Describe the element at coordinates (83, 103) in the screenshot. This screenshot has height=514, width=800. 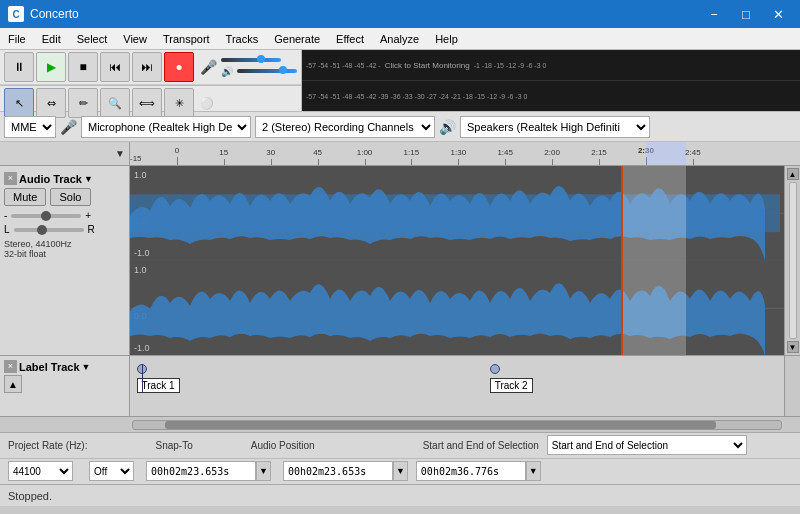
I see `draw-tool: ✏` at that location.